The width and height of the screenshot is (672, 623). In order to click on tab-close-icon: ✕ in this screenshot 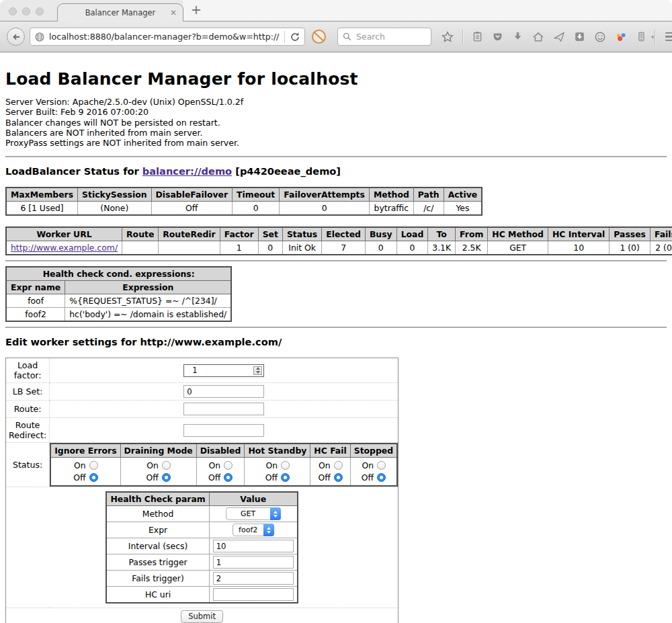, I will do `click(173, 13)`.